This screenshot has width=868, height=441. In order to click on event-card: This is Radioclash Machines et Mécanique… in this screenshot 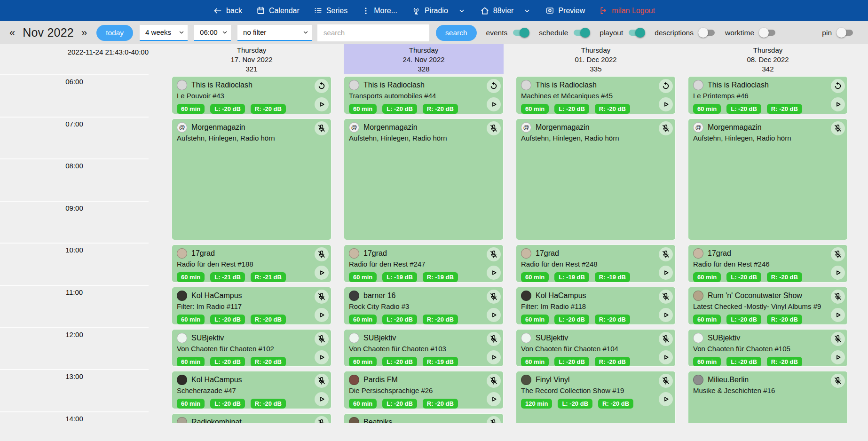, I will do `click(596, 95)`.